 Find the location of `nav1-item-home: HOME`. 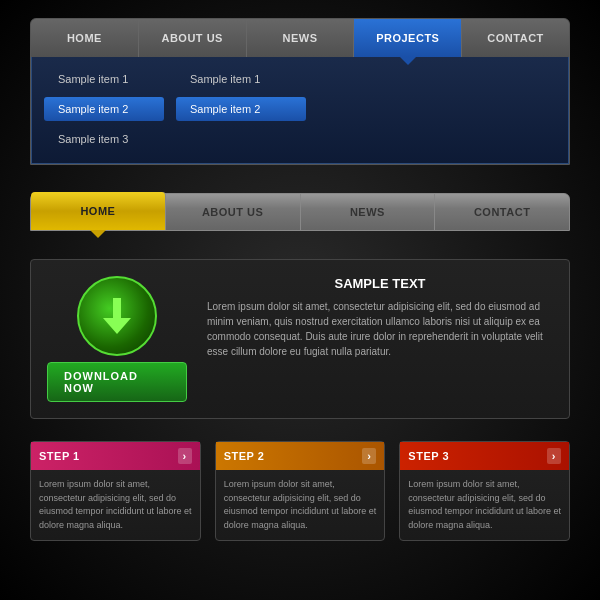

nav1-item-home: HOME is located at coordinates (85, 38).